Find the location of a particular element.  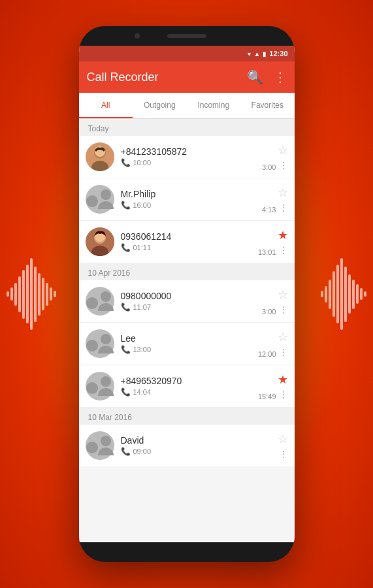

call-time-row: 📞 16:00 is located at coordinates (199, 205).